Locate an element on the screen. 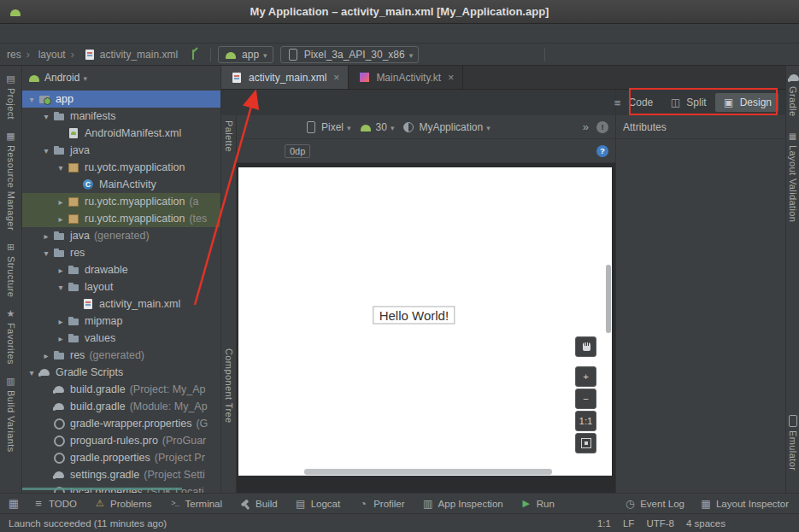  tree-item: build.gradle (Project: My_Ap is located at coordinates (121, 389).